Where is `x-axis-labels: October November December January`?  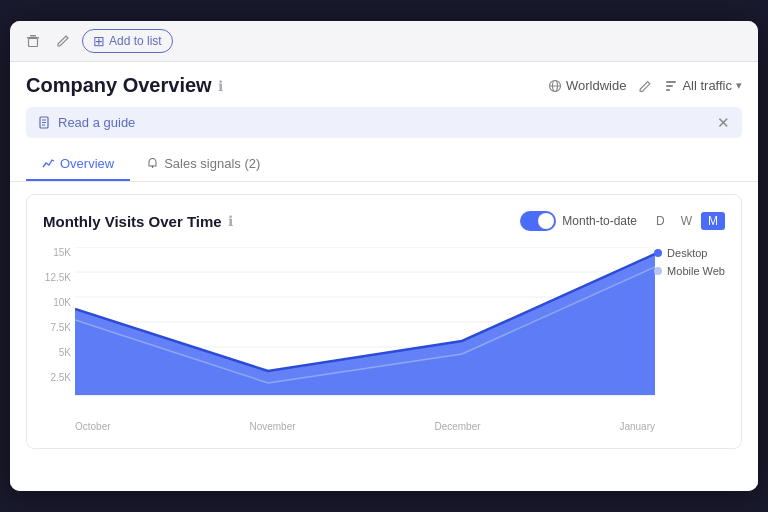
x-axis-labels: October November December January is located at coordinates (384, 426).